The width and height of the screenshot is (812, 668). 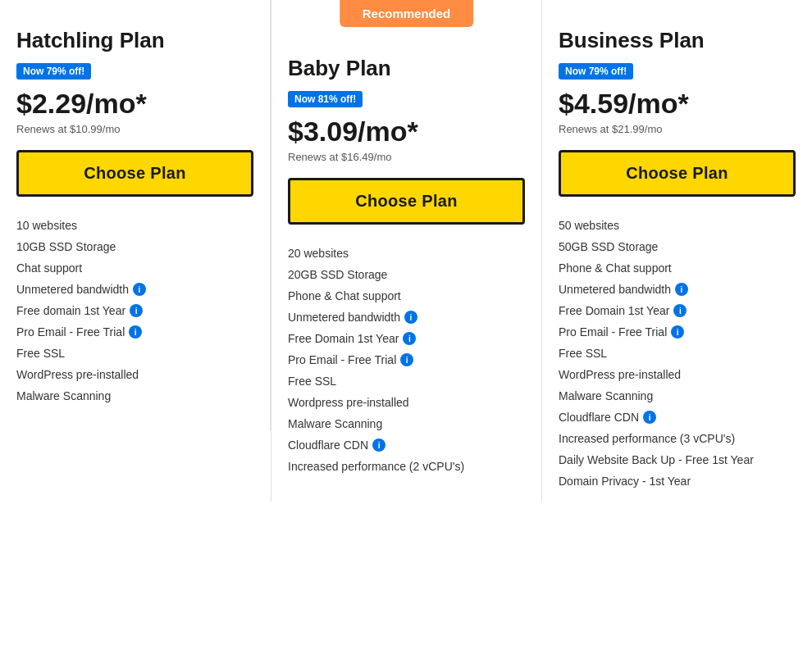 I want to click on feature-item: Increased performance (3 vCPU's), so click(x=677, y=439).